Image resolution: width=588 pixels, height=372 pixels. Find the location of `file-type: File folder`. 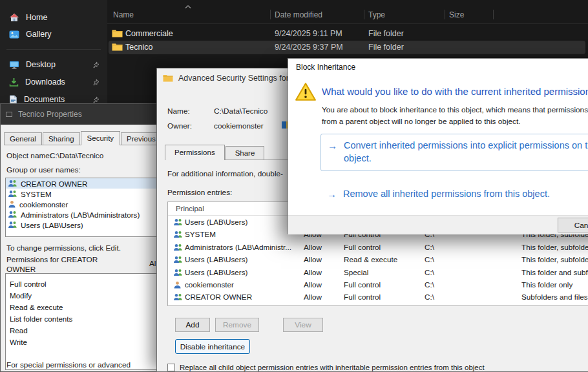

file-type: File folder is located at coordinates (386, 34).